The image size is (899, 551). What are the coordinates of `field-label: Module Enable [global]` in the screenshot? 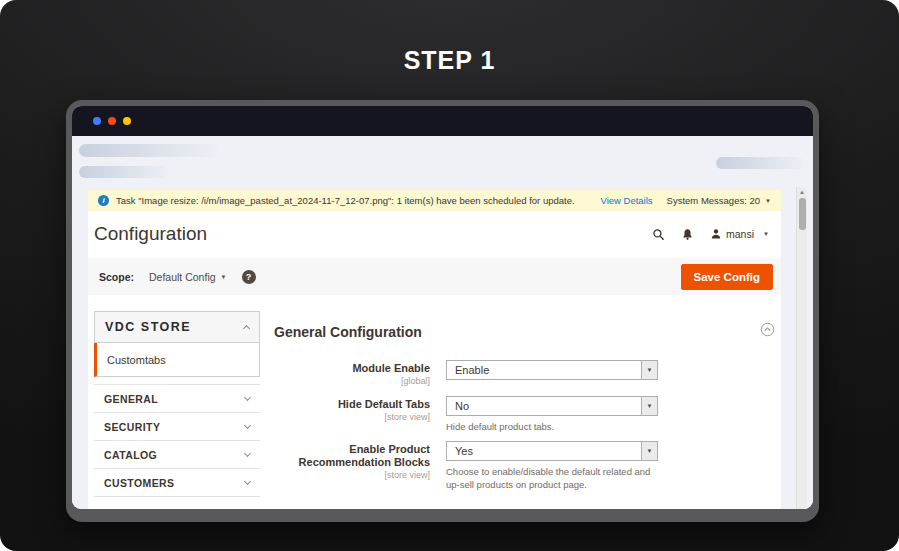 It's located at (356, 374).